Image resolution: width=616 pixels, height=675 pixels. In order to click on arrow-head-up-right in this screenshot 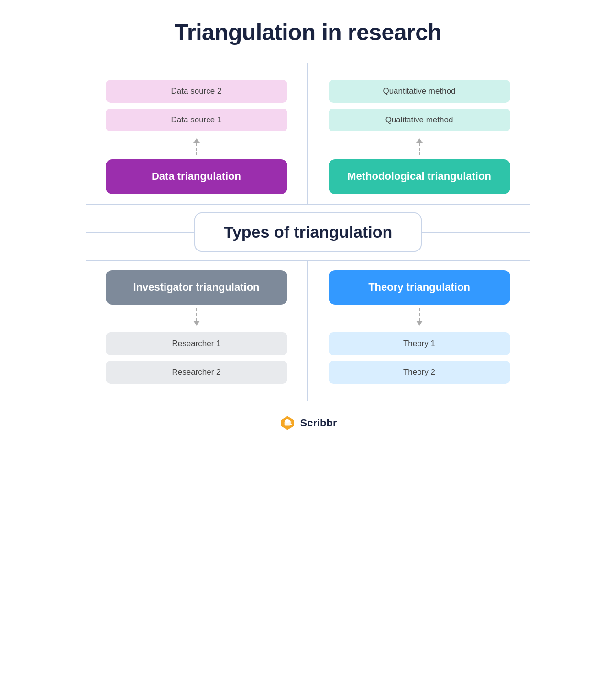, I will do `click(419, 141)`.